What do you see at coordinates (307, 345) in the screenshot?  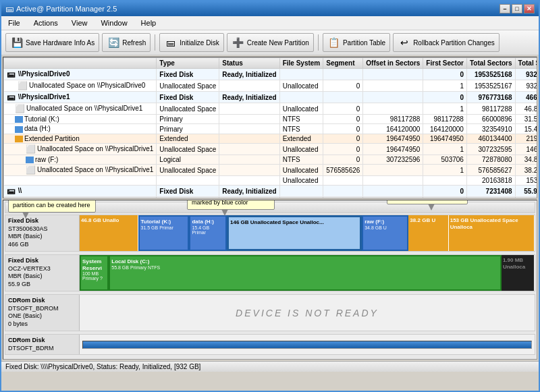 I see `progress-bar` at bounding box center [307, 345].